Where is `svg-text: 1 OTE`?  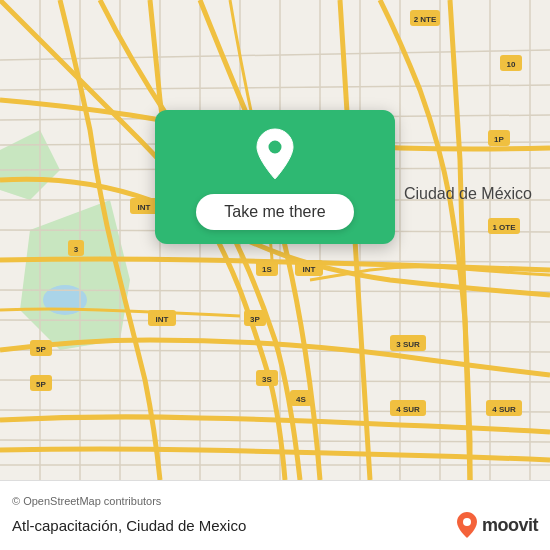
svg-text: 1 OTE is located at coordinates (504, 228).